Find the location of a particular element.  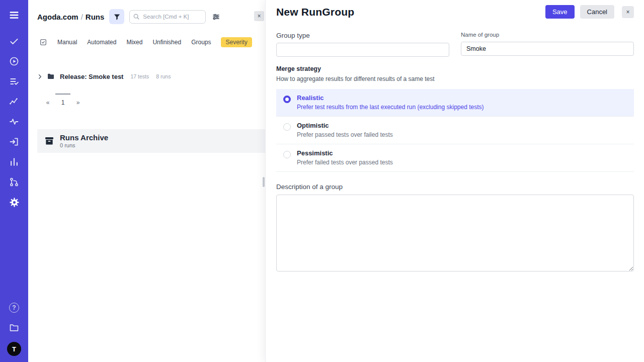

pagination: « 1 » is located at coordinates (153, 100).